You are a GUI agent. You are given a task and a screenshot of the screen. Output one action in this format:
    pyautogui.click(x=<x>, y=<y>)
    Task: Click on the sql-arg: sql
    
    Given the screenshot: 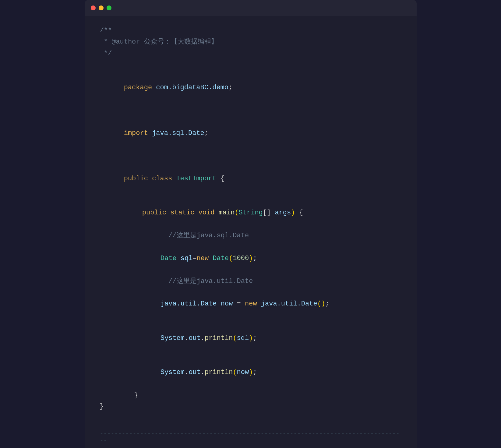 What is the action you would take?
    pyautogui.click(x=243, y=338)
    